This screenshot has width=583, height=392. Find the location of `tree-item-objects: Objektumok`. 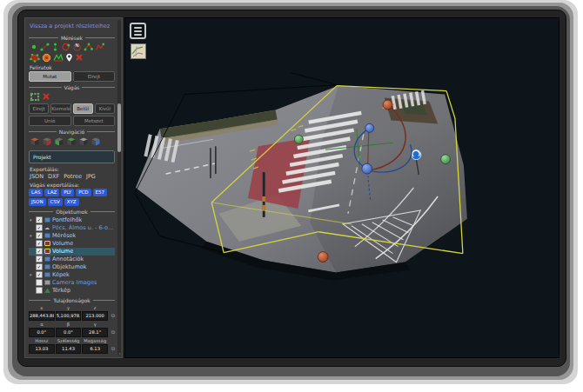

tree-item-objects: Objektumok is located at coordinates (71, 268).